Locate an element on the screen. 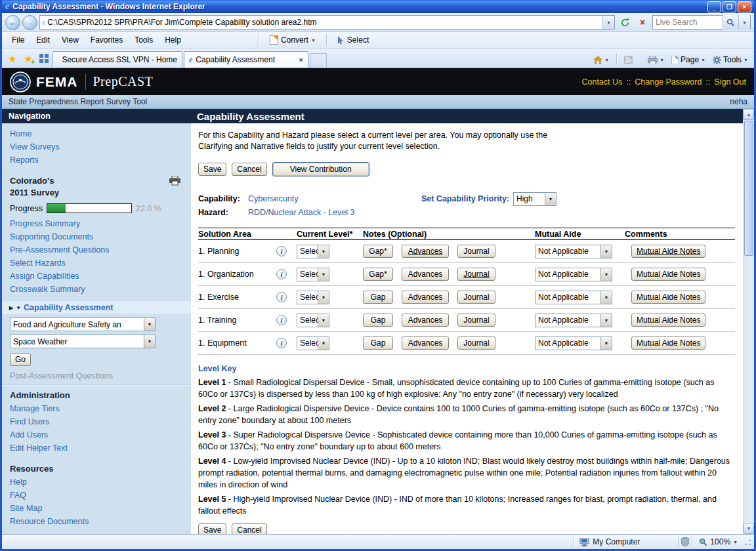 The height and width of the screenshot is (551, 756). sidebar-item-supporting-documents: Supporting Documents is located at coordinates (96, 237).